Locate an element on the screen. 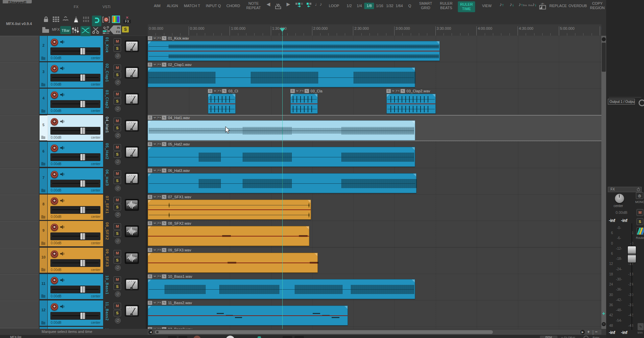  track-number-strip: 6 is located at coordinates (43, 154).